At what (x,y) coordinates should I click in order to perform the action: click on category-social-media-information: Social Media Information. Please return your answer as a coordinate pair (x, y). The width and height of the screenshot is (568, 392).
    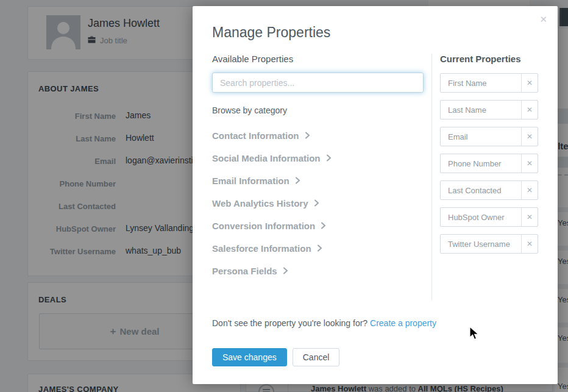
    Looking at the image, I should click on (272, 158).